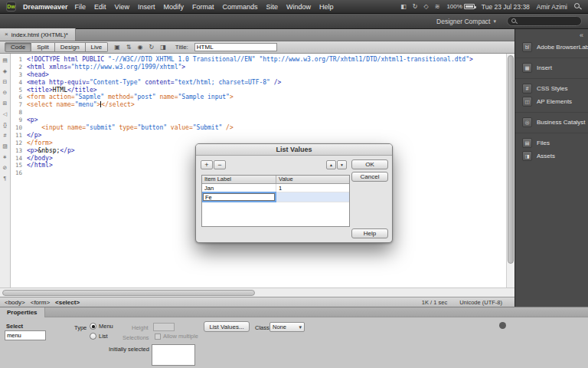 The height and width of the screenshot is (368, 588). Describe the element at coordinates (147, 7) in the screenshot. I see `menu-insert: Insert` at that location.